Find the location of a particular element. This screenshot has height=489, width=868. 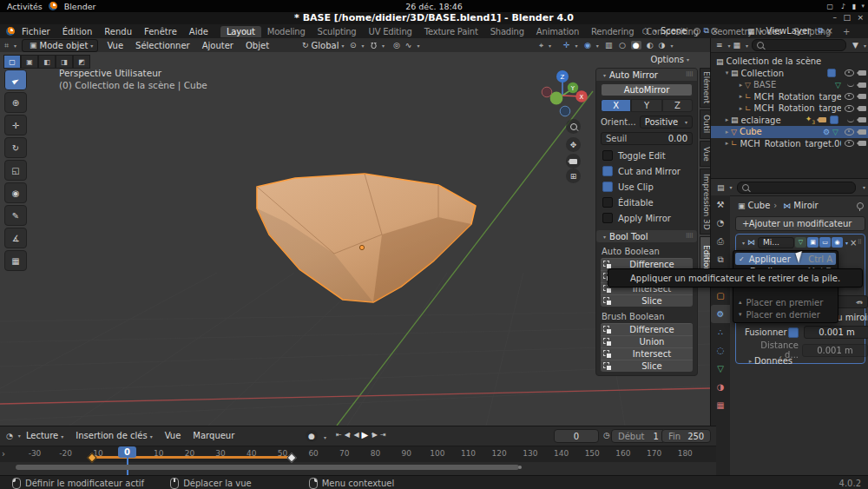

select-mode-subtract: ◧ is located at coordinates (47, 62).